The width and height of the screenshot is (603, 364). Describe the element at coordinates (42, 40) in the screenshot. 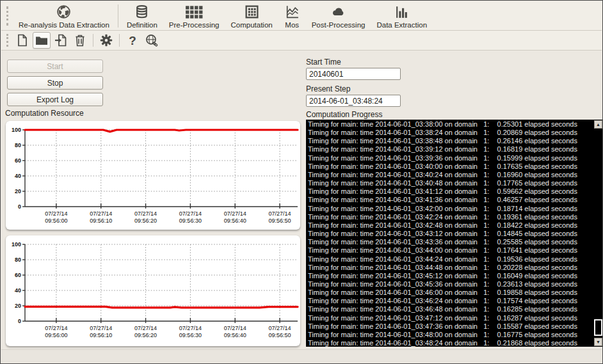

I see `open-folder-icon` at that location.